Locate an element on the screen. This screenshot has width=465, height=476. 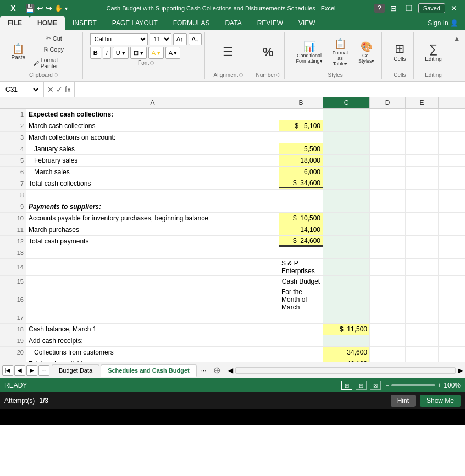
font-grow-button: A↑ is located at coordinates (180, 39).